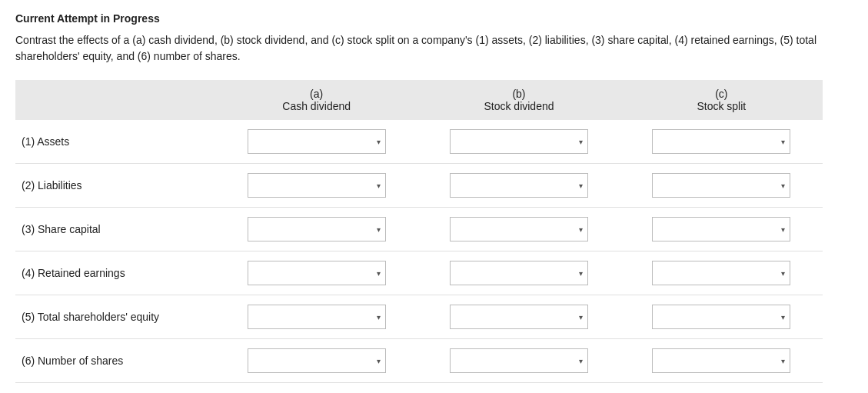  Describe the element at coordinates (317, 273) in the screenshot. I see `dropdown-wrapper-3-a: DecreaseIncreaseNo effect▾` at that location.